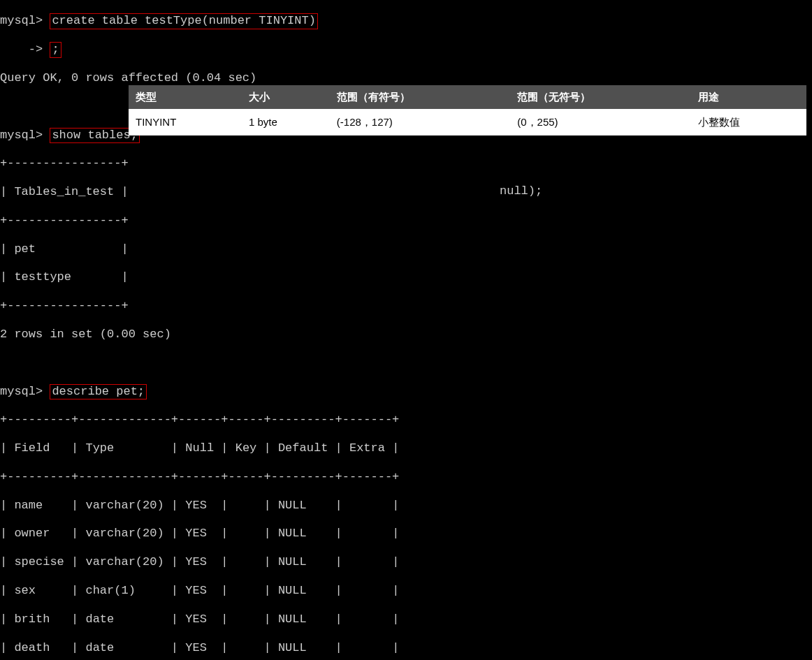 The width and height of the screenshot is (812, 660). Describe the element at coordinates (303, 448) in the screenshot. I see `col-header: Default` at that location.